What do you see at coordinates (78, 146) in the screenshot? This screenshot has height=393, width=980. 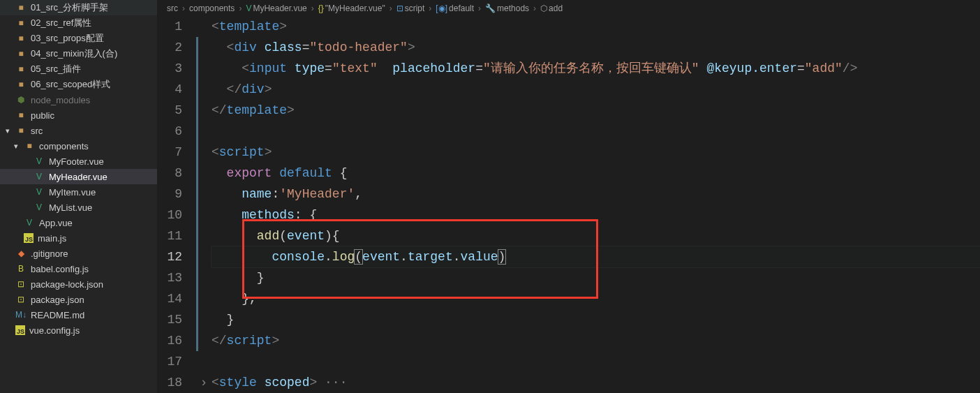 I see `tree-item-components: ▾■components` at bounding box center [78, 146].